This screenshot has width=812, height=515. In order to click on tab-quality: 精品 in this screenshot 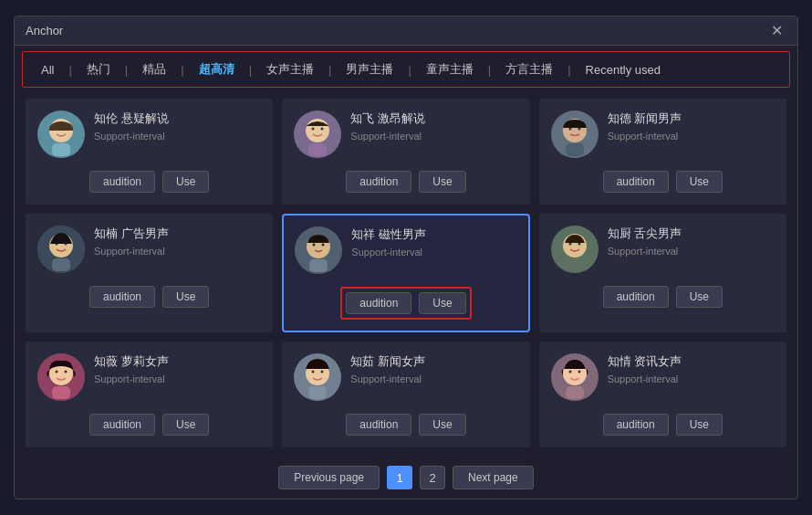, I will do `click(154, 69)`.